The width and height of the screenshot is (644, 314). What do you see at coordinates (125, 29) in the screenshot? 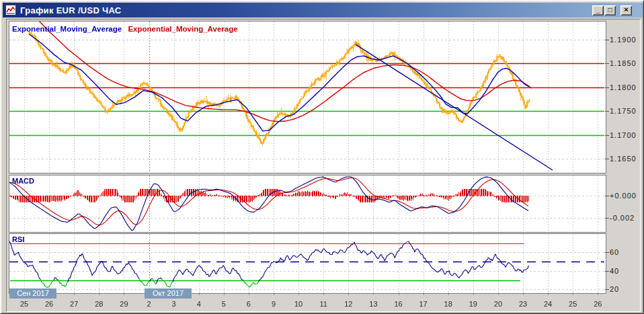
I see `indicator-legend: Exponential_Moving_Average Exponential_M…` at bounding box center [125, 29].